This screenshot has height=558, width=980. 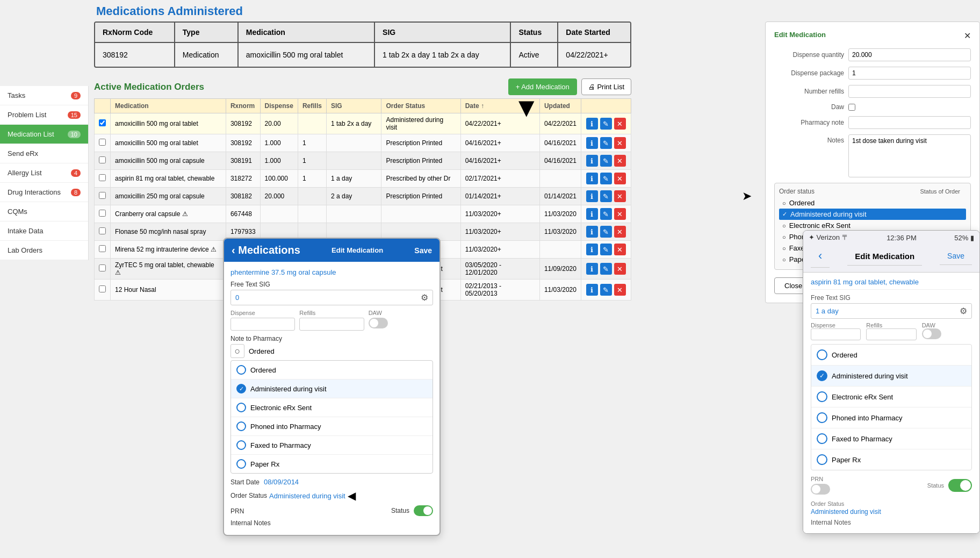 I want to click on status-toggle-mobile, so click(x=423, y=511).